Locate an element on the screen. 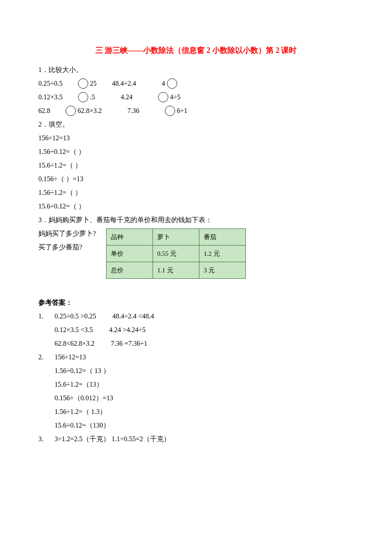 The width and height of the screenshot is (392, 555). answer3-number: 3. is located at coordinates (46, 439).